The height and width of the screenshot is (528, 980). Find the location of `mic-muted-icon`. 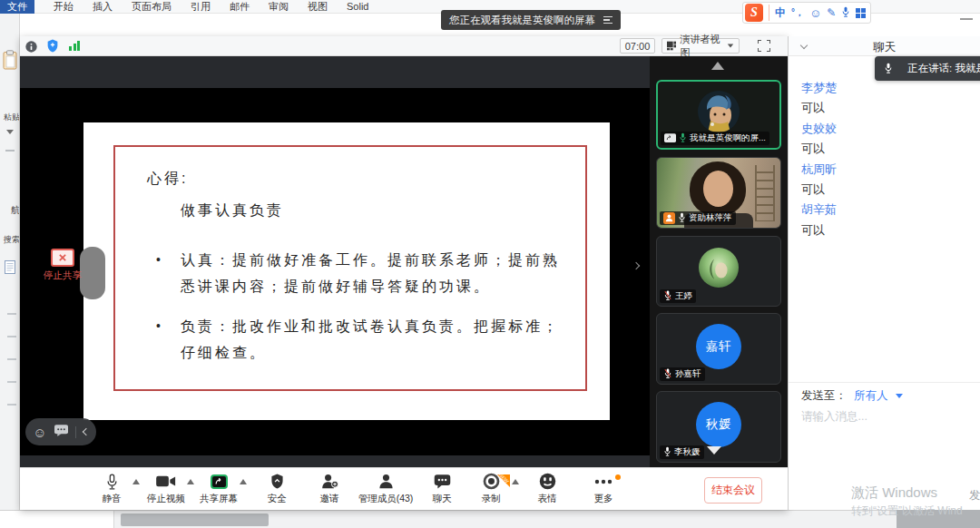

mic-muted-icon is located at coordinates (668, 296).